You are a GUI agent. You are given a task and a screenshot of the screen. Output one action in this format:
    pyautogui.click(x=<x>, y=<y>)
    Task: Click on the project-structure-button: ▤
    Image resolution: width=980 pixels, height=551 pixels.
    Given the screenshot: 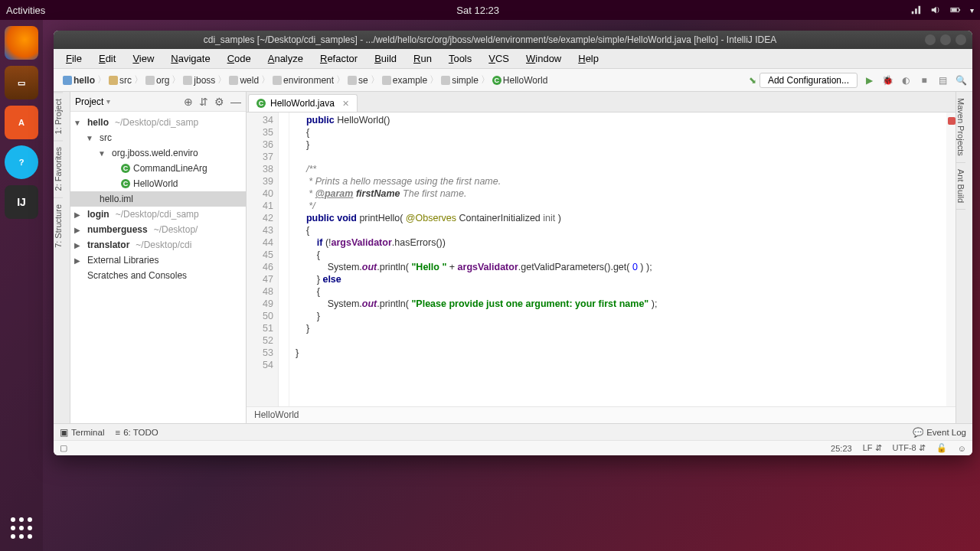 What is the action you would take?
    pyautogui.click(x=942, y=80)
    